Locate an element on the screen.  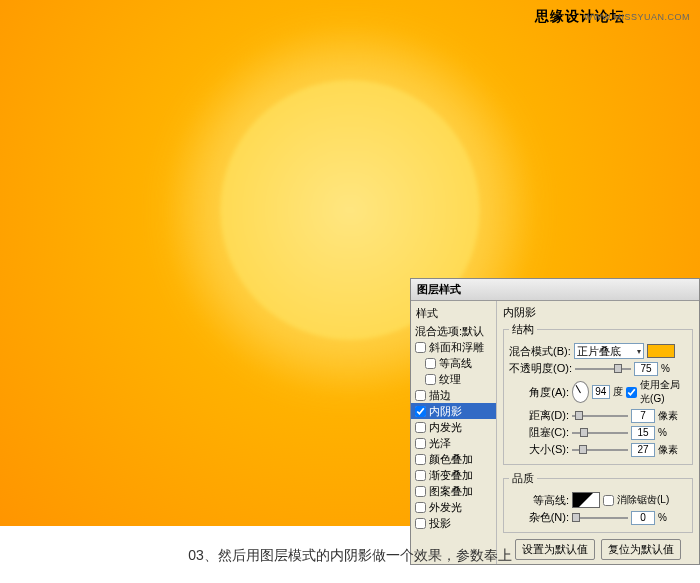
size-value: 27 is located at coordinates (643, 450).